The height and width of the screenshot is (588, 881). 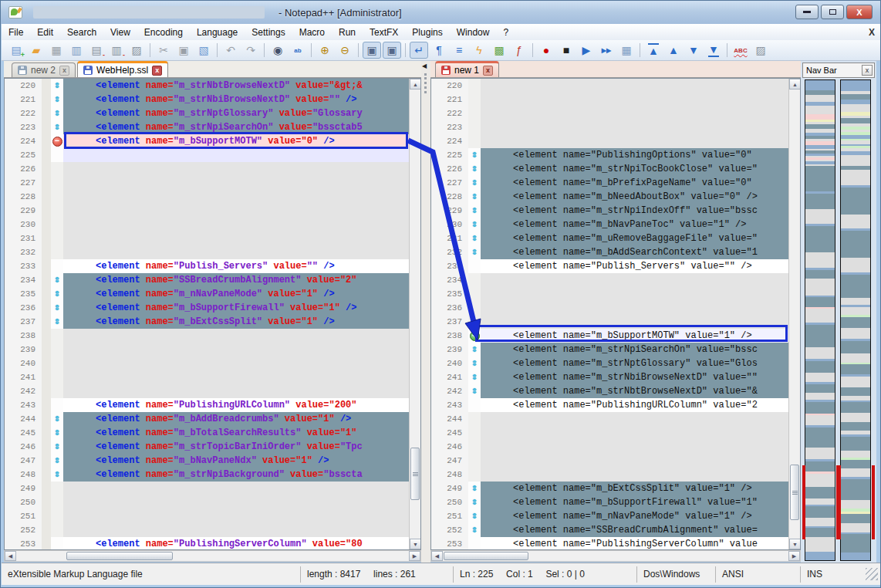 I want to click on menu-item-plugins: Plugins, so click(x=427, y=32).